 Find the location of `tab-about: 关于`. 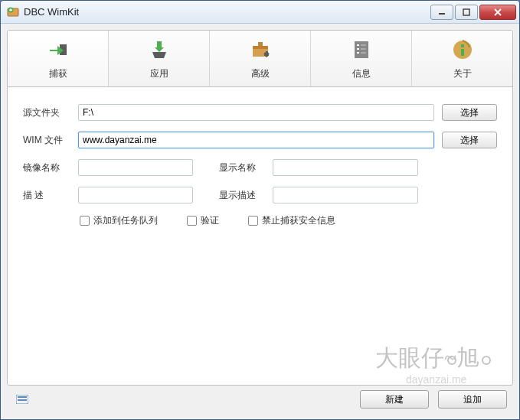

tab-about: 关于 is located at coordinates (463, 58).